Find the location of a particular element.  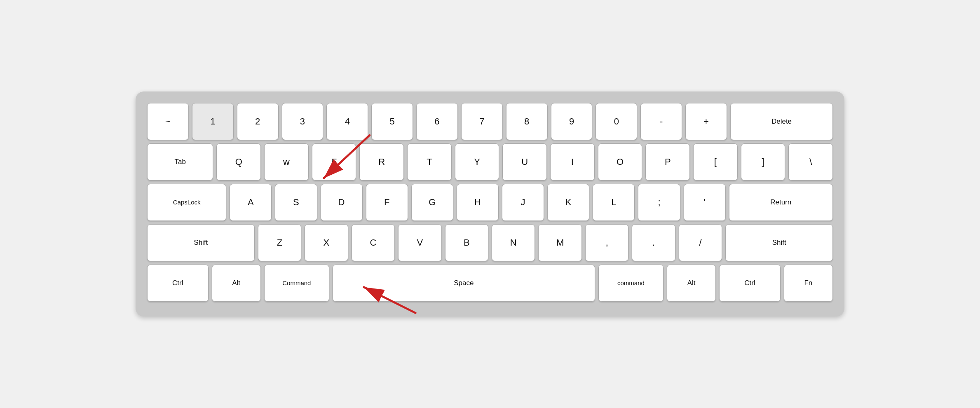

key-n: N is located at coordinates (513, 243).